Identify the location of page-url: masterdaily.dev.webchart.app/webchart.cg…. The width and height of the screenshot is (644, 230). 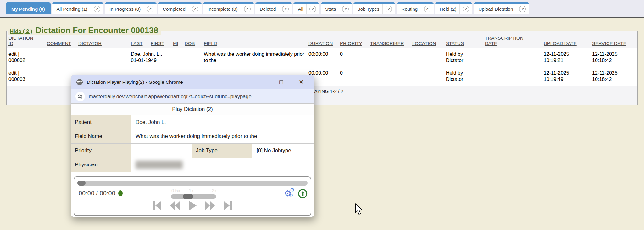
(172, 96).